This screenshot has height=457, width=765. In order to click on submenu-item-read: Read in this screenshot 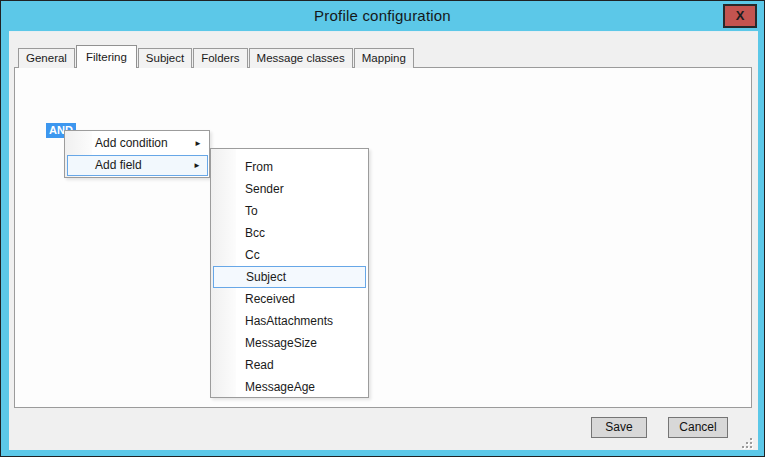, I will do `click(290, 365)`.